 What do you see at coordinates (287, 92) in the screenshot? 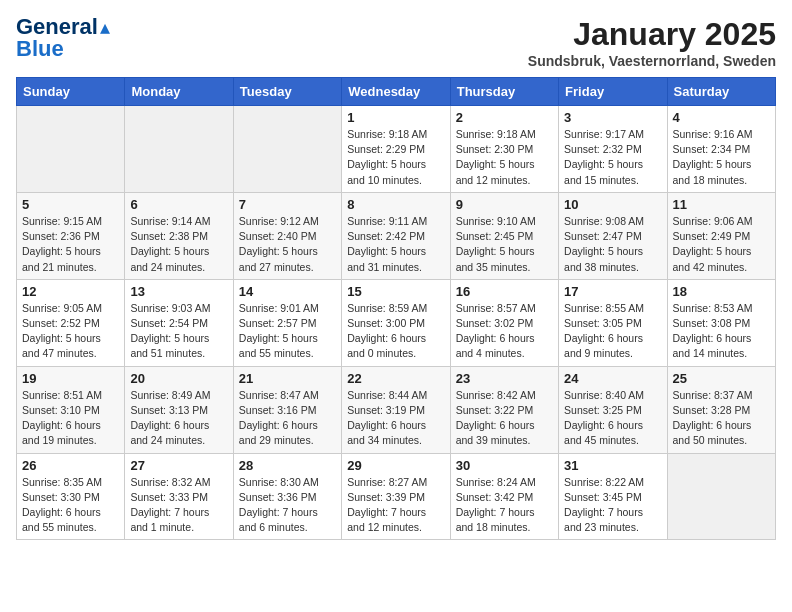
I see `weekday-header-tuesday: Tuesday` at bounding box center [287, 92].